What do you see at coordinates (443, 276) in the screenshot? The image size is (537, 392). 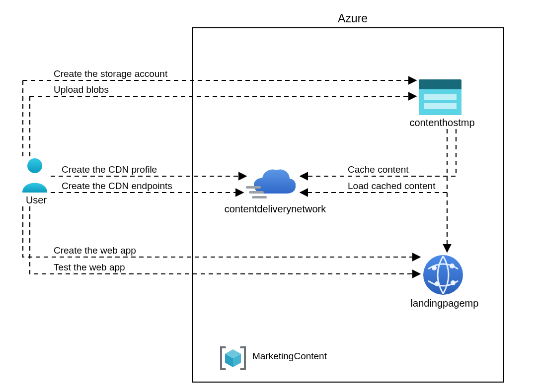 I see `webapp-node` at bounding box center [443, 276].